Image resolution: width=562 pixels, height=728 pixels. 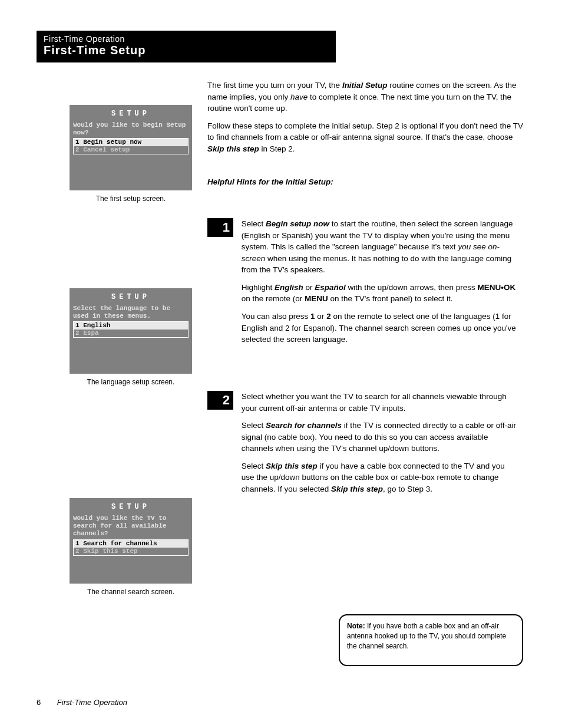 What do you see at coordinates (131, 331) in the screenshot?
I see `setup-screen-2: SETUP Select the language to be used in …` at bounding box center [131, 331].